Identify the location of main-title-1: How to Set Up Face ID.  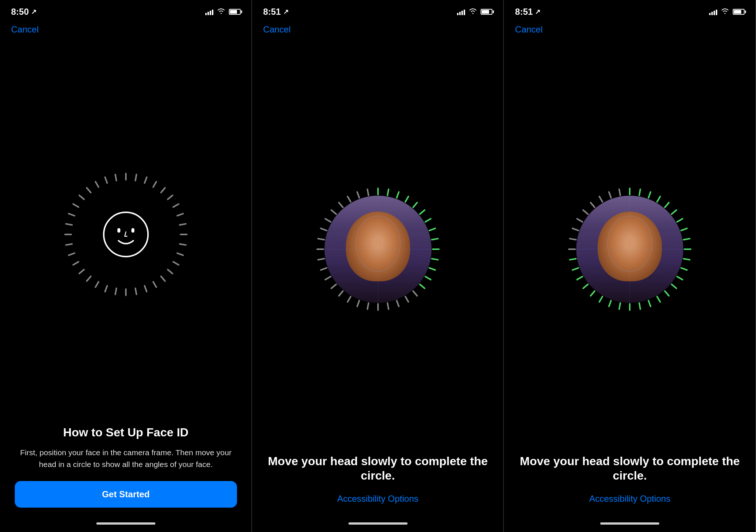
(126, 432).